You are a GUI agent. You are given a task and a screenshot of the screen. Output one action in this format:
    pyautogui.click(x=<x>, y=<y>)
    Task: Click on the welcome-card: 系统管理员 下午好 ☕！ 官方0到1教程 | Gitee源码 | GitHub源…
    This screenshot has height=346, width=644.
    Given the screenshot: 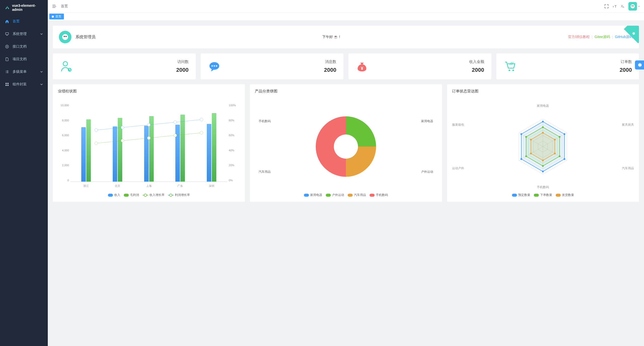 What is the action you would take?
    pyautogui.click(x=346, y=37)
    